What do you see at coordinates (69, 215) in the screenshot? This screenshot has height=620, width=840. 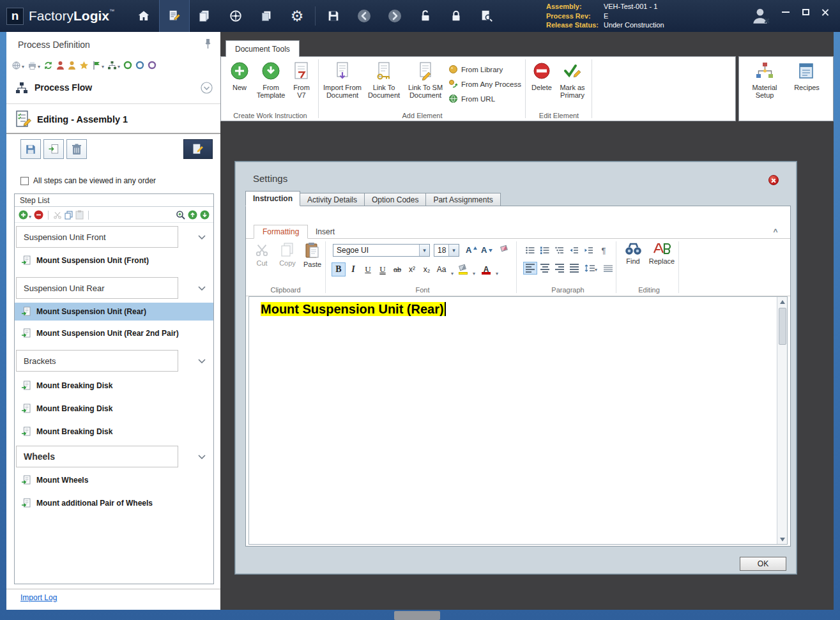 I see `copy-step-button` at bounding box center [69, 215].